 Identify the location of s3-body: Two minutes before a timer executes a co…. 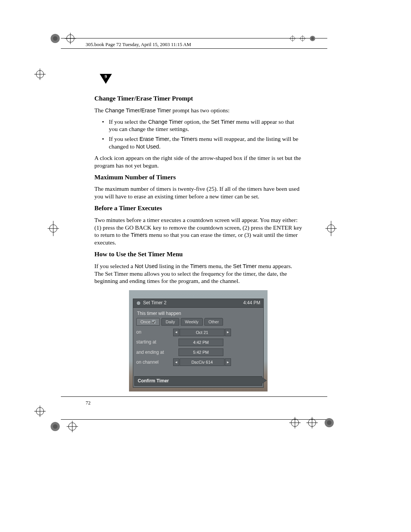
(198, 232).